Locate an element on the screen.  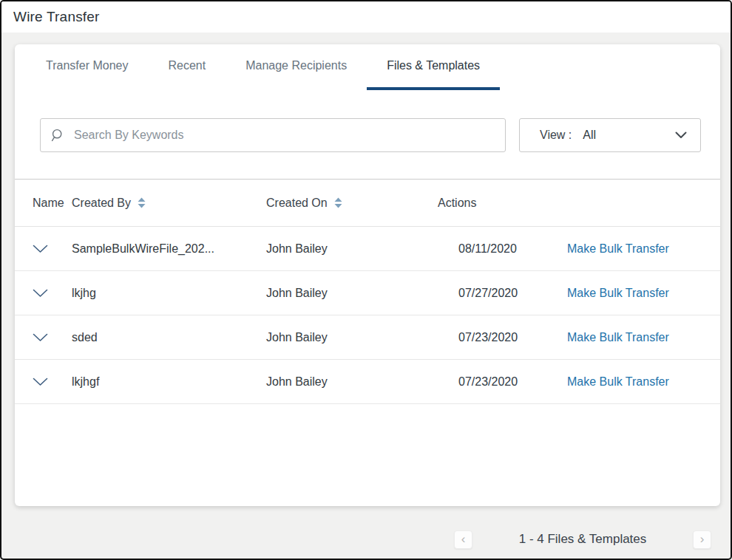
file-name-cell: lkjhgf is located at coordinates (169, 382).